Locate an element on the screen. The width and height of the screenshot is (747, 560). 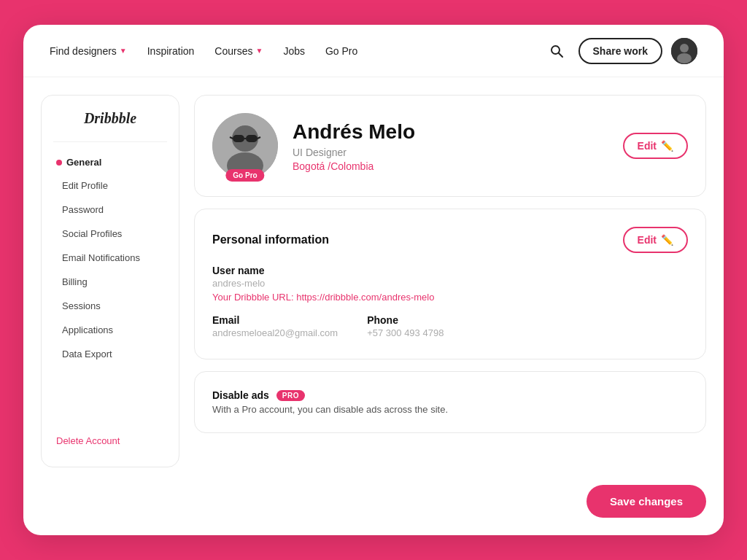
delete-account-link: Delete Account is located at coordinates (110, 438).